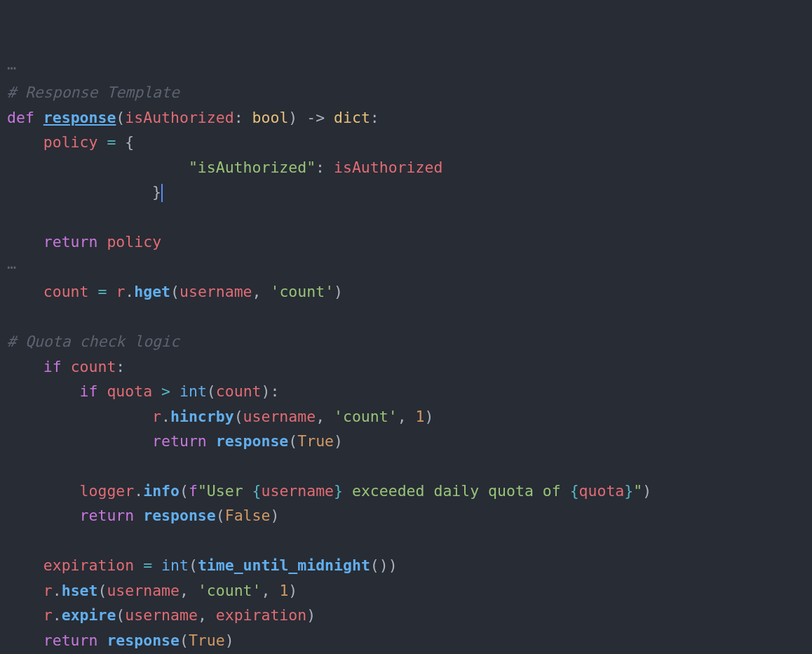  Describe the element at coordinates (111, 142) in the screenshot. I see `operator: =` at that location.